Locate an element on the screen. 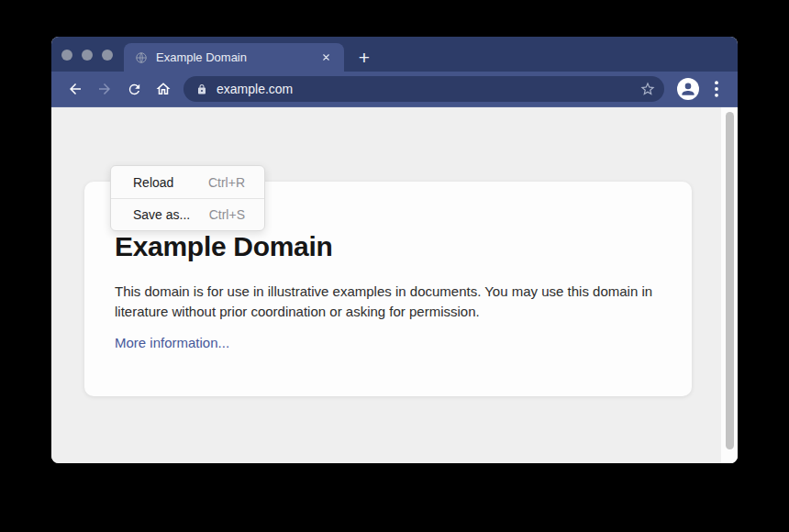 This screenshot has height=532, width=789. url-text: example.com is located at coordinates (428, 89).